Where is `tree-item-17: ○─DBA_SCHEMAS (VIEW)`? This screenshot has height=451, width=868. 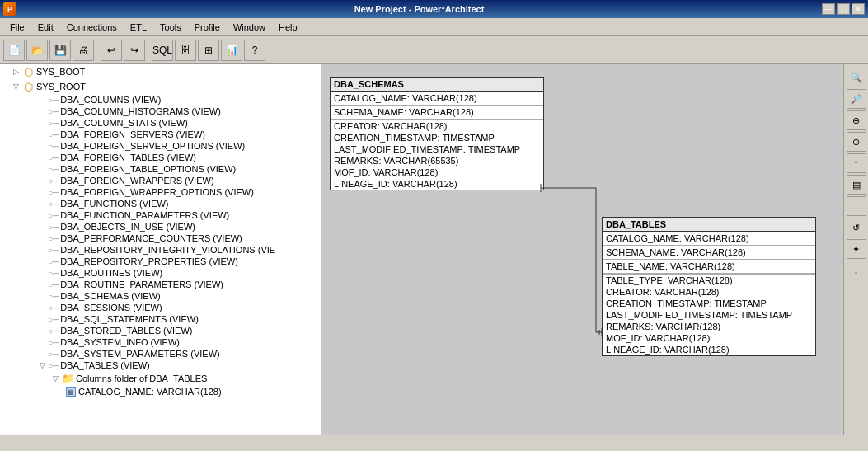 tree-item-17: ○─DBA_SCHEMAS (VIEW) is located at coordinates (160, 296).